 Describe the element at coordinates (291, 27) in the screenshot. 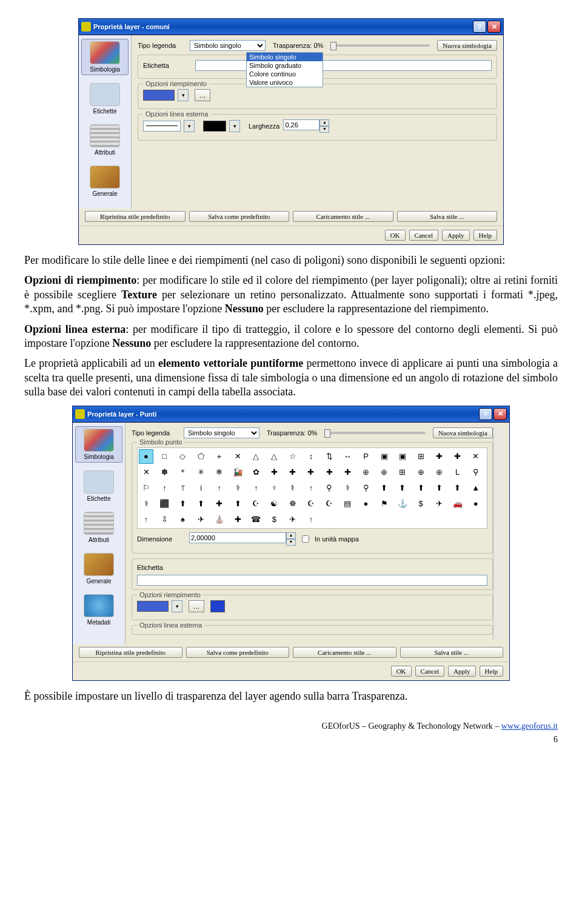

I see `titlebar: Proprietà layer - comuni ? ✕` at that location.